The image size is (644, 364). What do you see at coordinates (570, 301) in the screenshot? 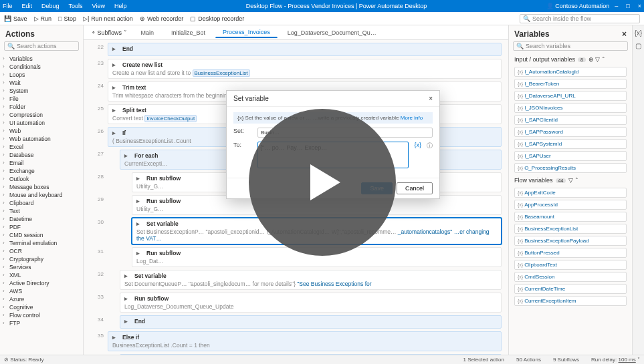
I see `variable-item: CurrentExceptionItem` at bounding box center [570, 301].